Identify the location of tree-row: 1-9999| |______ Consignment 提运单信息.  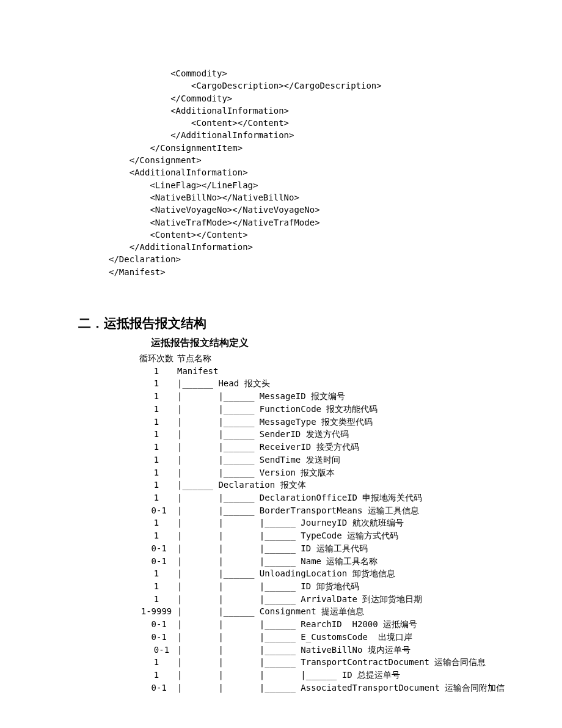
(349, 611).